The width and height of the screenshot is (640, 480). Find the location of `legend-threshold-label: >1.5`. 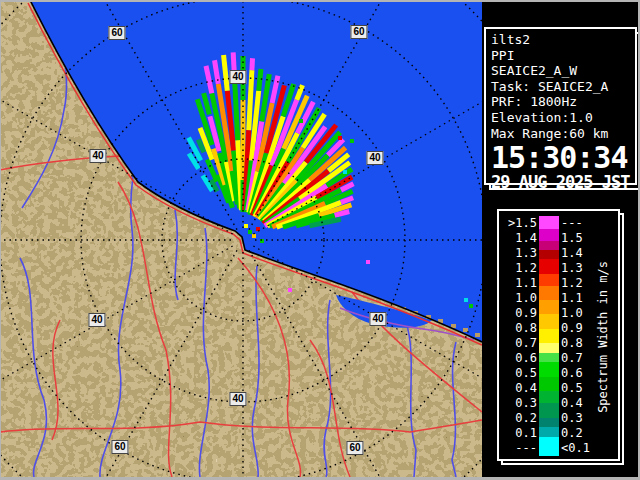

legend-threshold-label: >1.5 is located at coordinates (520, 224).